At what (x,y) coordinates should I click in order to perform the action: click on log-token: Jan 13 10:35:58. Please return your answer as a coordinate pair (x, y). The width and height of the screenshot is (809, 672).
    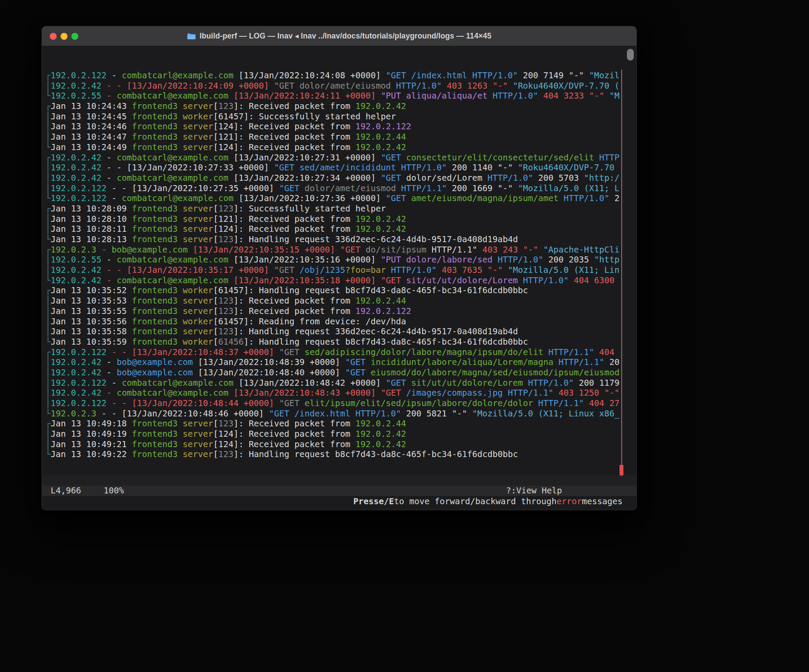
    Looking at the image, I should click on (91, 331).